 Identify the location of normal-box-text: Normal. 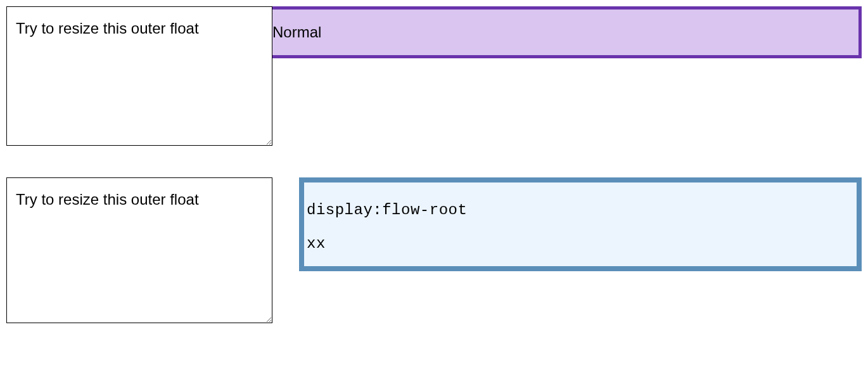
(297, 32).